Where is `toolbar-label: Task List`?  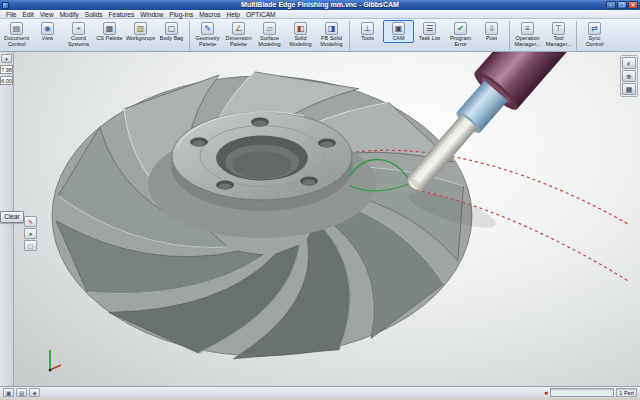
toolbar-label: Task List is located at coordinates (430, 39).